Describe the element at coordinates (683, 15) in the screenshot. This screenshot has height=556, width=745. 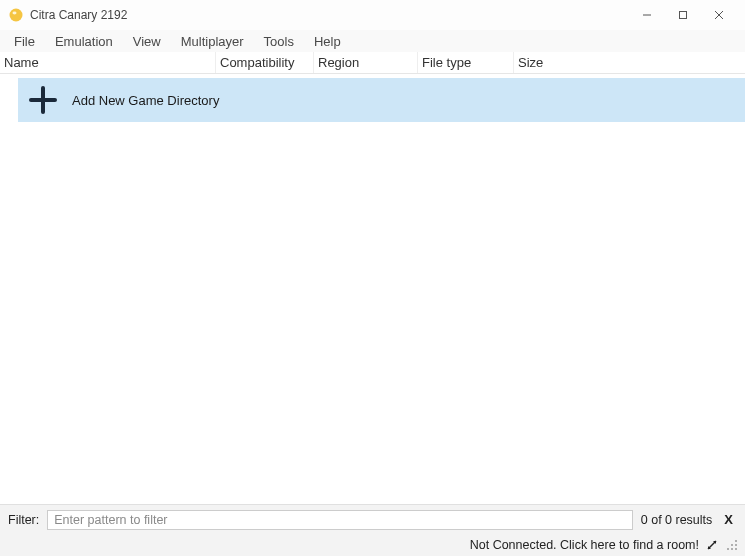
I see `maximize-button` at that location.